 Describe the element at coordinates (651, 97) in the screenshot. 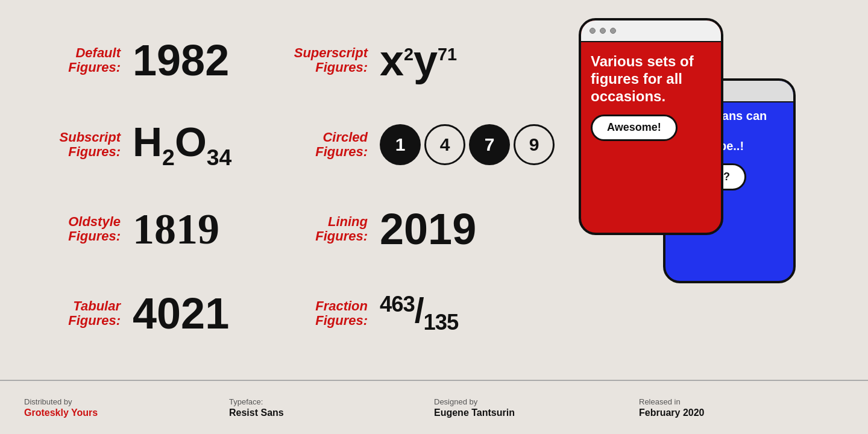

I see `phone-red-body: Various sets of figures for all occasion…` at that location.